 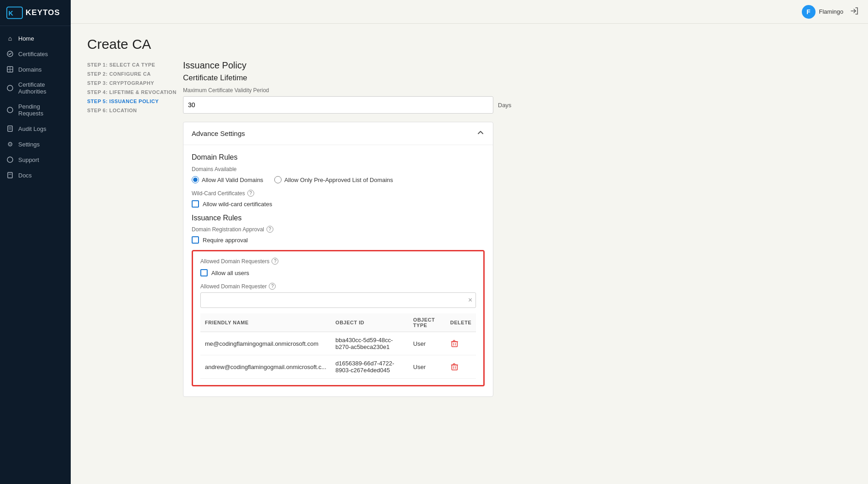 I want to click on audit-icon, so click(x=10, y=129).